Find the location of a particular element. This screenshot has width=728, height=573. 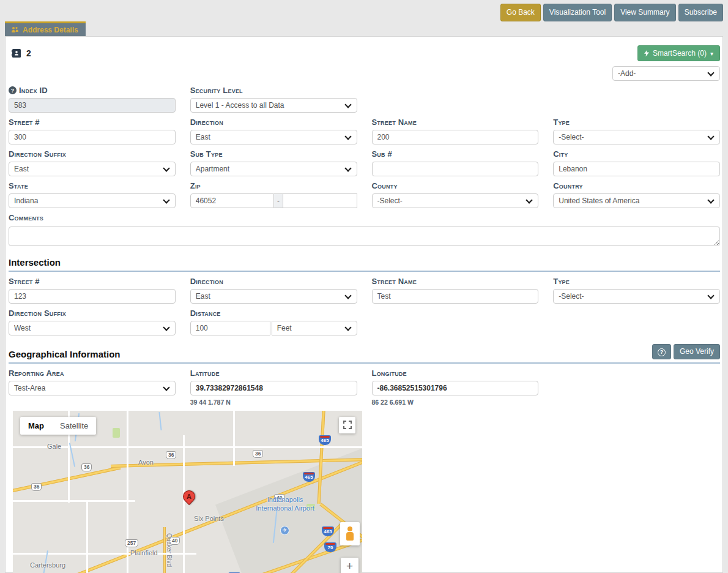

direction-select: East is located at coordinates (274, 137).